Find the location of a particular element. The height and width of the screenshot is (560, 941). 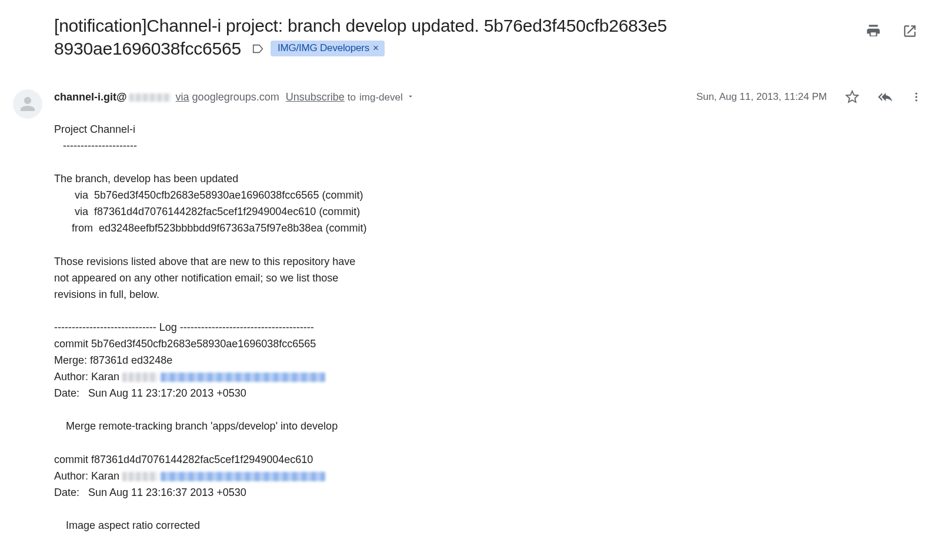

star-icon is located at coordinates (852, 97).